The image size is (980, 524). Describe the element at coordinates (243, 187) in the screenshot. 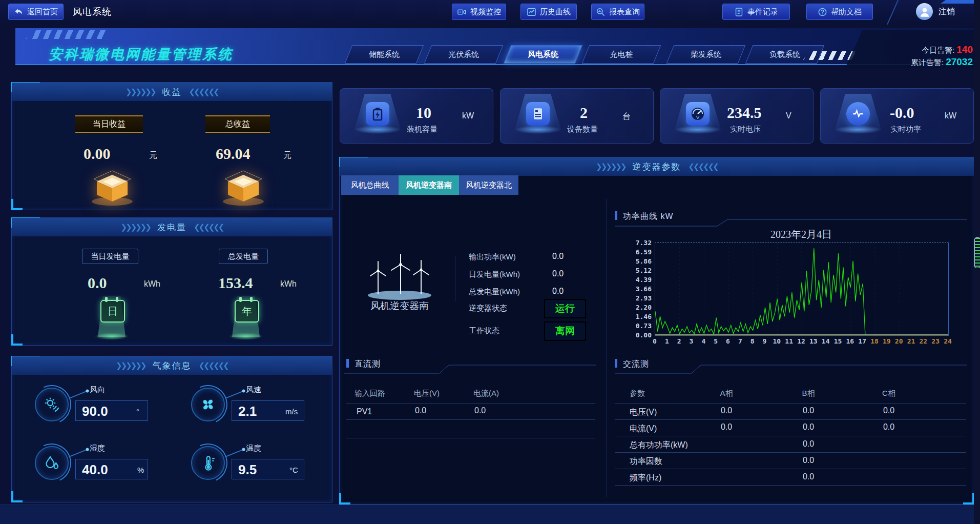

I see `gold-box-icon` at that location.